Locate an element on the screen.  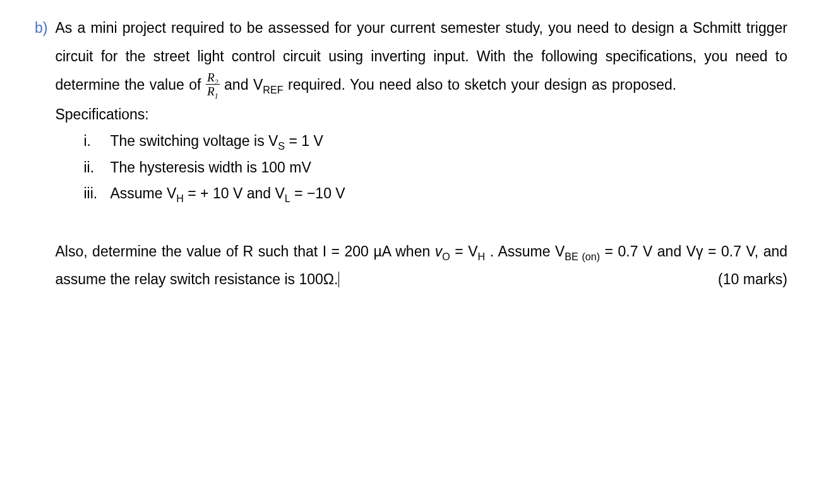
specification-list: i. The switching voltage is VS = 1 V ii.… is located at coordinates (421, 167).